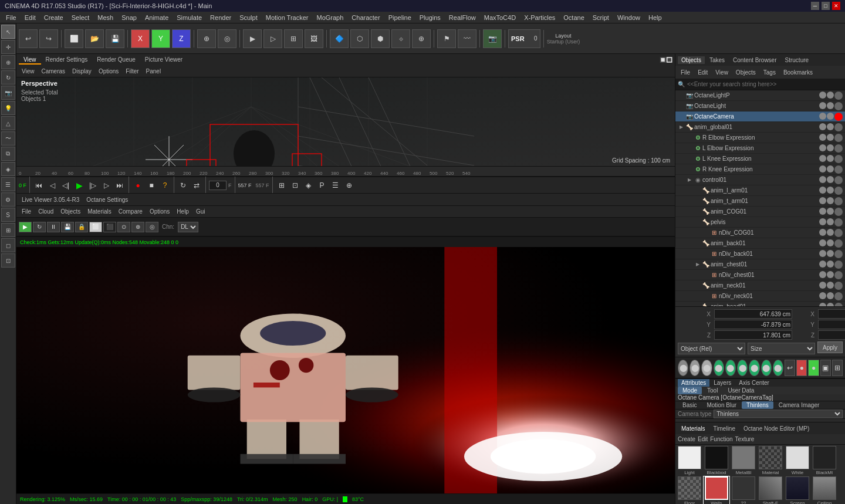  I want to click on menu-edit: Edit, so click(31, 18).